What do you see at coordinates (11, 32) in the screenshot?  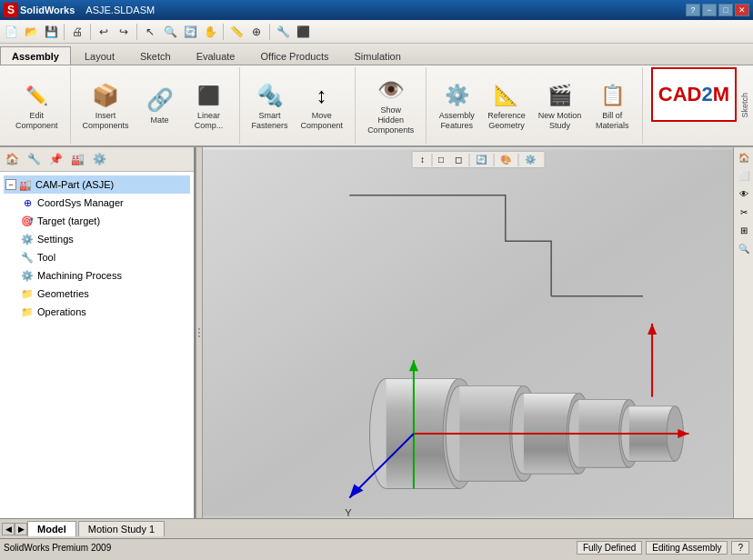 I see `new-icon: 📄` at bounding box center [11, 32].